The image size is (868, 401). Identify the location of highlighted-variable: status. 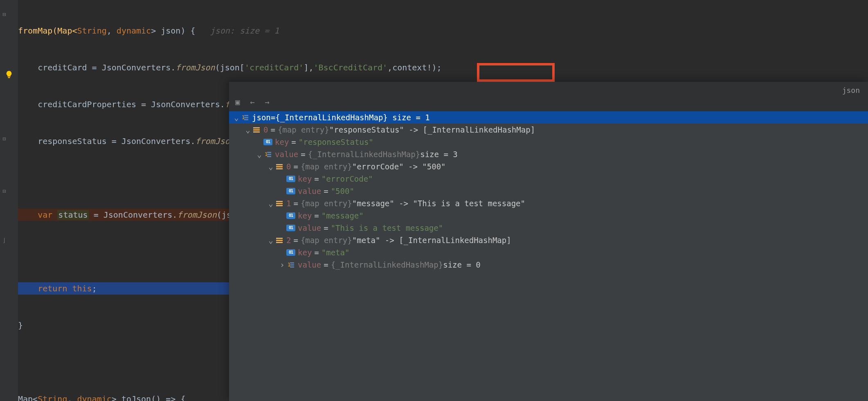
(73, 215).